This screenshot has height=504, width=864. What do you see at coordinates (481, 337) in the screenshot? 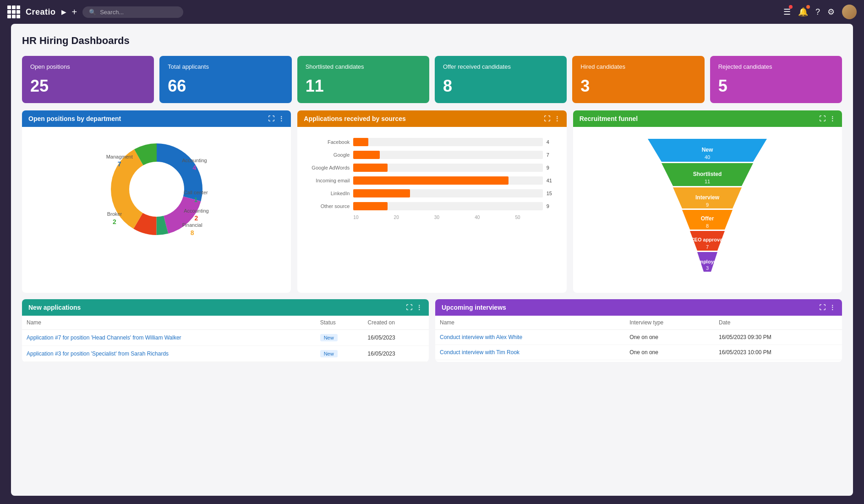
I see `interview-link: Conduct interview with Alex White` at bounding box center [481, 337].